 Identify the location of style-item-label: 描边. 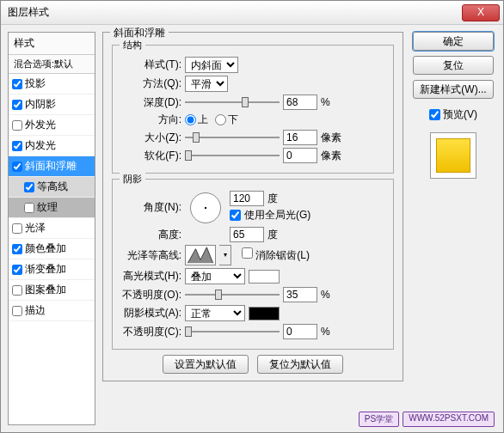
(35, 311).